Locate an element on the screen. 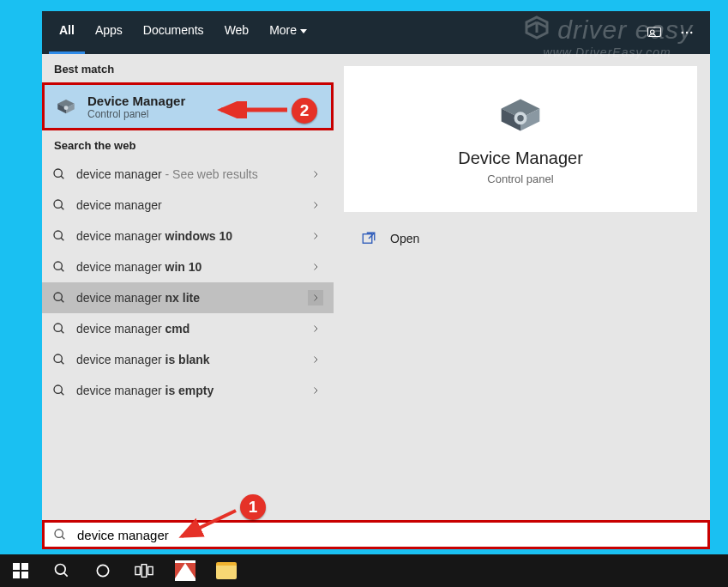 This screenshot has width=728, height=587. open-action: Open is located at coordinates (526, 239).